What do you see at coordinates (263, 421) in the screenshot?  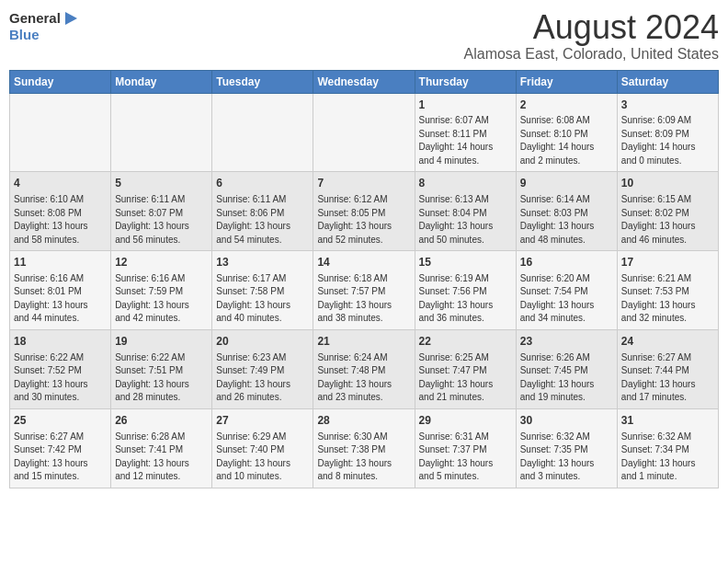 I see `day-number: 27` at bounding box center [263, 421].